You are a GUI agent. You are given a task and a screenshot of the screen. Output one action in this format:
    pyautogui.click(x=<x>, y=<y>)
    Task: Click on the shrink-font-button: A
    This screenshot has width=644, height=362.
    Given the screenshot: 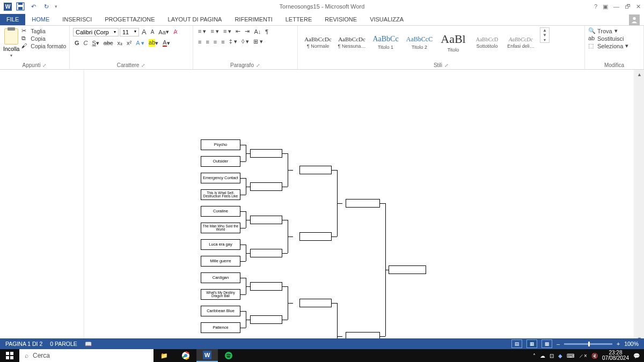 What is the action you would take?
    pyautogui.click(x=152, y=32)
    